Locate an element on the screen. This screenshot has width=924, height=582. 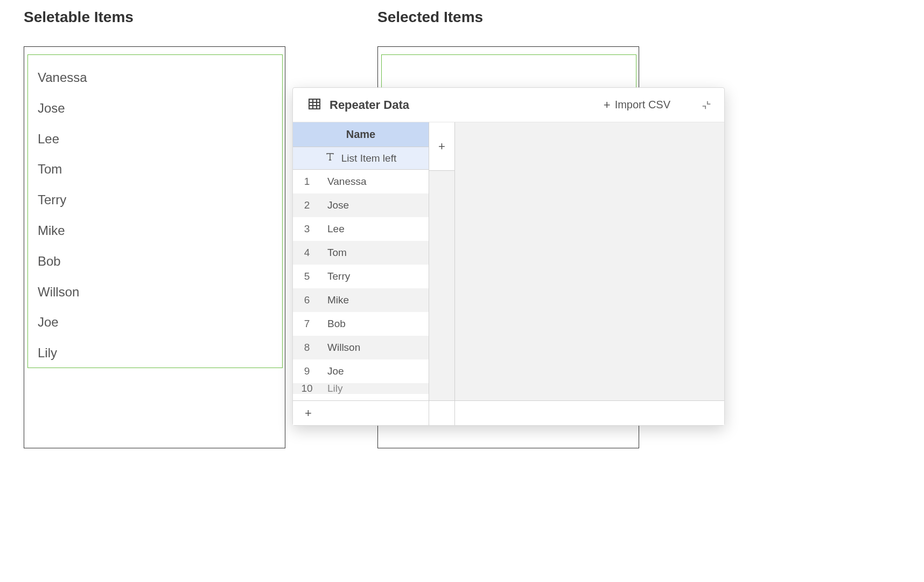
row-value: Lily is located at coordinates (375, 389).